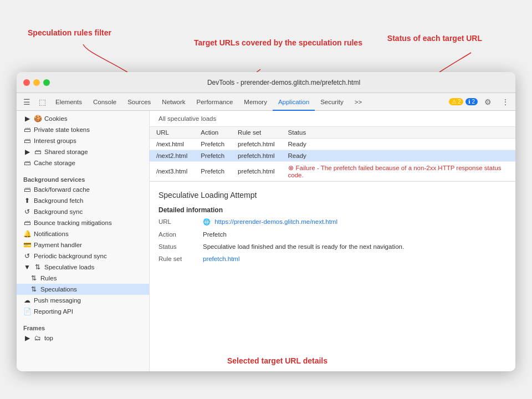 Image resolution: width=532 pixels, height=399 pixels. Describe the element at coordinates (83, 223) in the screenshot. I see `sidebar-item-bounce-tracking: 🗃 Bounce tracking mitigations` at that location.